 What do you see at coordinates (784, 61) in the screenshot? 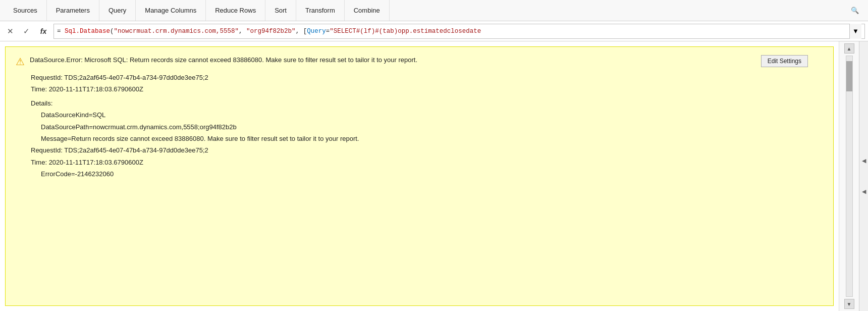
I see `edit-settings-button: Edit Settings` at bounding box center [784, 61].